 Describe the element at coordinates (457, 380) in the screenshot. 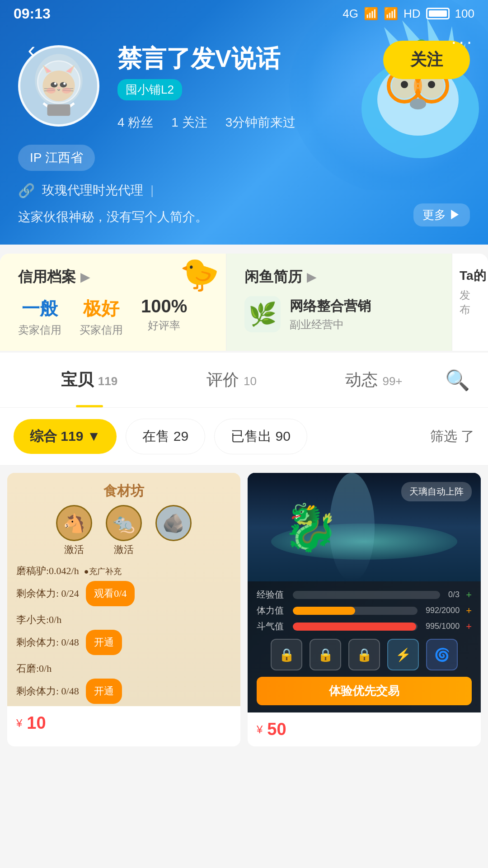

I see `tab-search-button: 🔍` at that location.